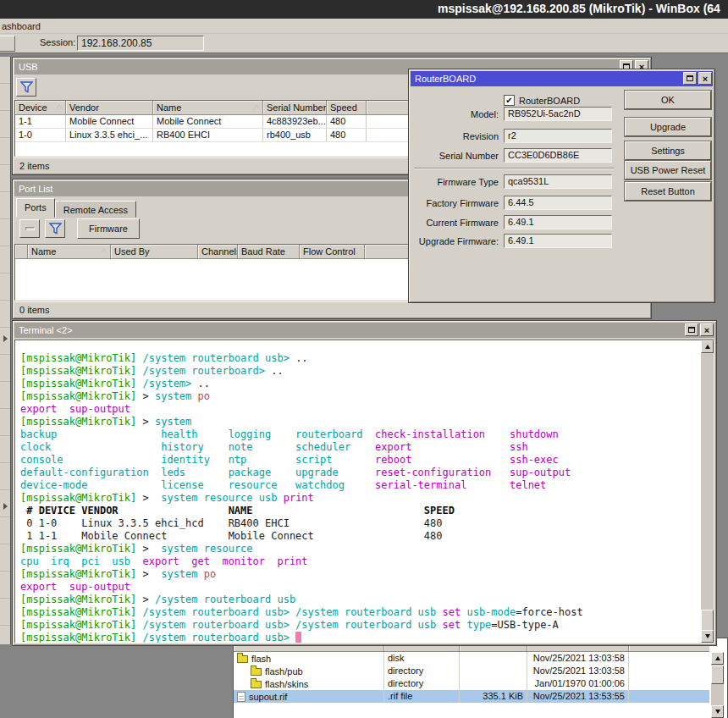  Describe the element at coordinates (472, 677) in the screenshot. I see `file-rows: flashdiskNov/25/2021 13:03:58flash/pubdi…` at that location.